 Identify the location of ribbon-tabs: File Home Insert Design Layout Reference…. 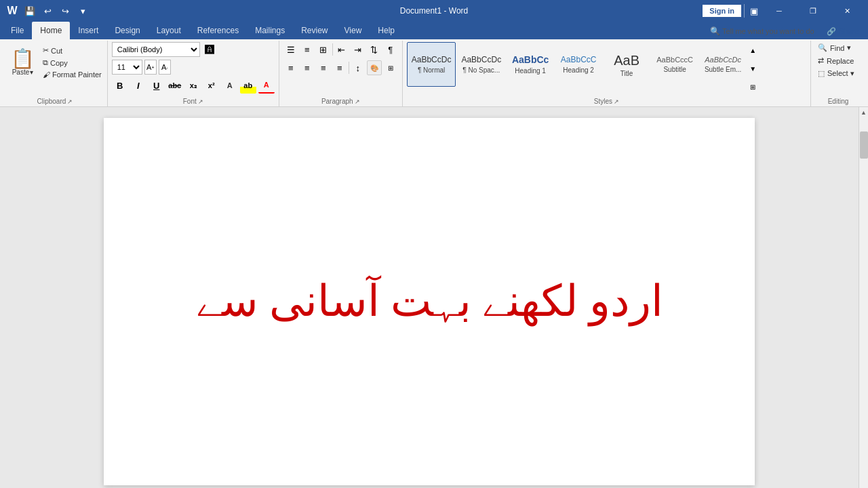
(434, 30).